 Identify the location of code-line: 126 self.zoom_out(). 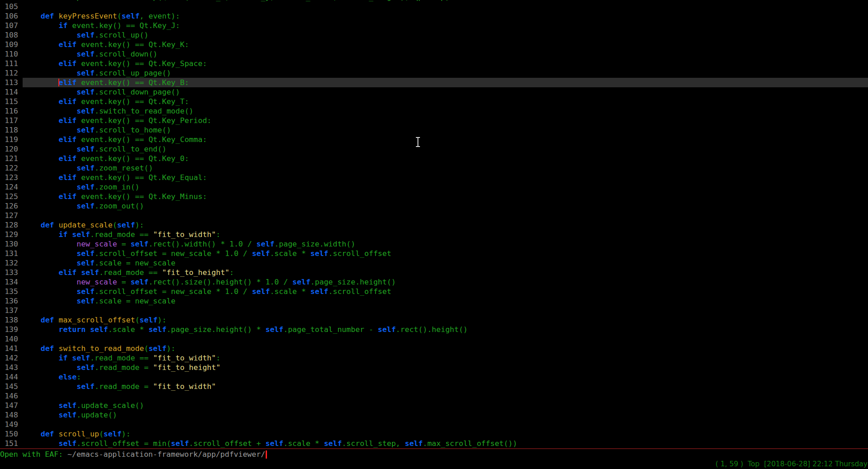
(434, 206).